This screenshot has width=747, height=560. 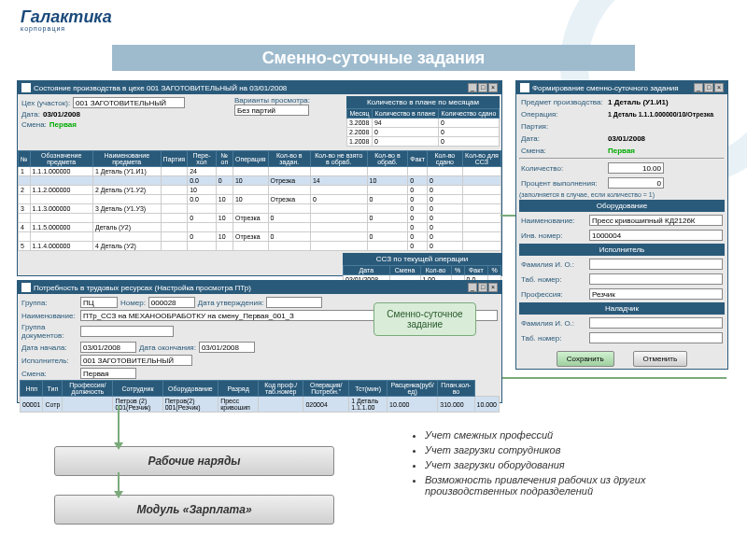 I want to click on window-title: Потребность в трудовых ресурсах (Настрой…, so click(x=260, y=287).